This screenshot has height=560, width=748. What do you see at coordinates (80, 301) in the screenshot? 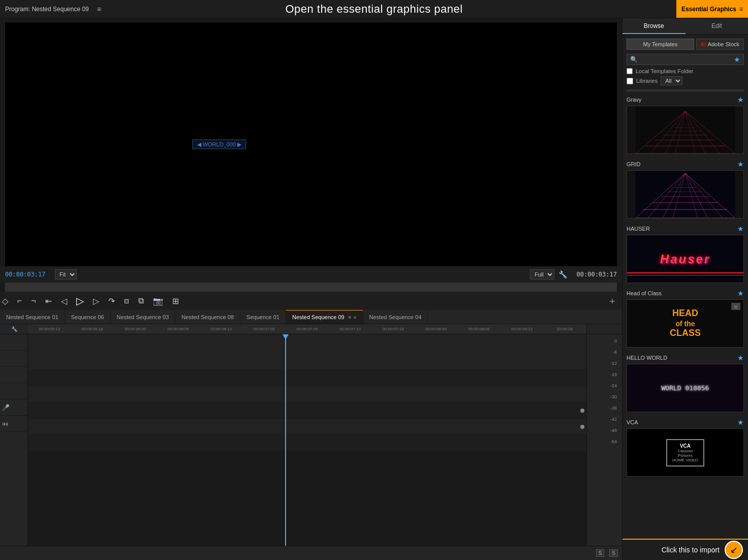
I see `play-button: ▷` at bounding box center [80, 301].